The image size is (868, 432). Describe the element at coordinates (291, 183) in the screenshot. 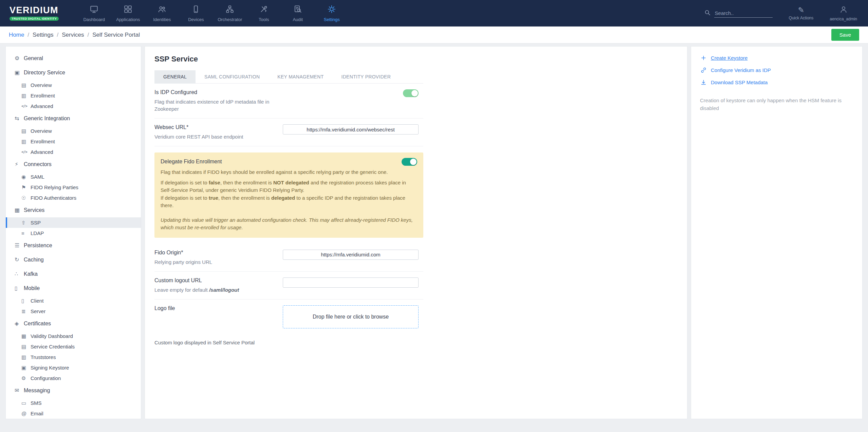

I see `text-fragment-bold: NOT delegated` at that location.